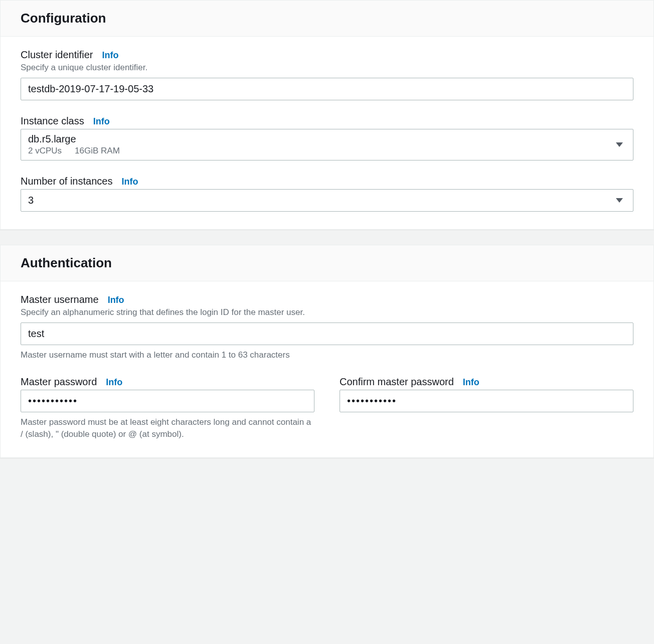 The width and height of the screenshot is (654, 644). Describe the element at coordinates (327, 182) in the screenshot. I see `number-of-instances-label-row: Number of instances Info` at that location.